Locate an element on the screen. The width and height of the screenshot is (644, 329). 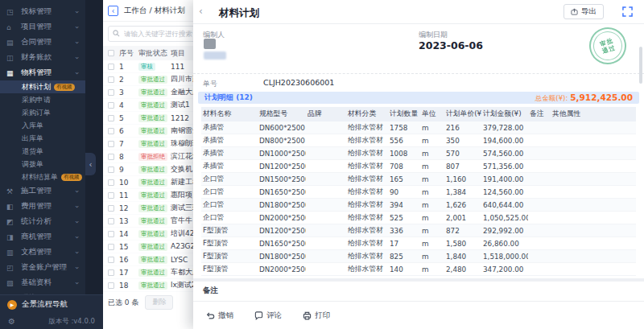
fullscreen-icon is located at coordinates (628, 11).